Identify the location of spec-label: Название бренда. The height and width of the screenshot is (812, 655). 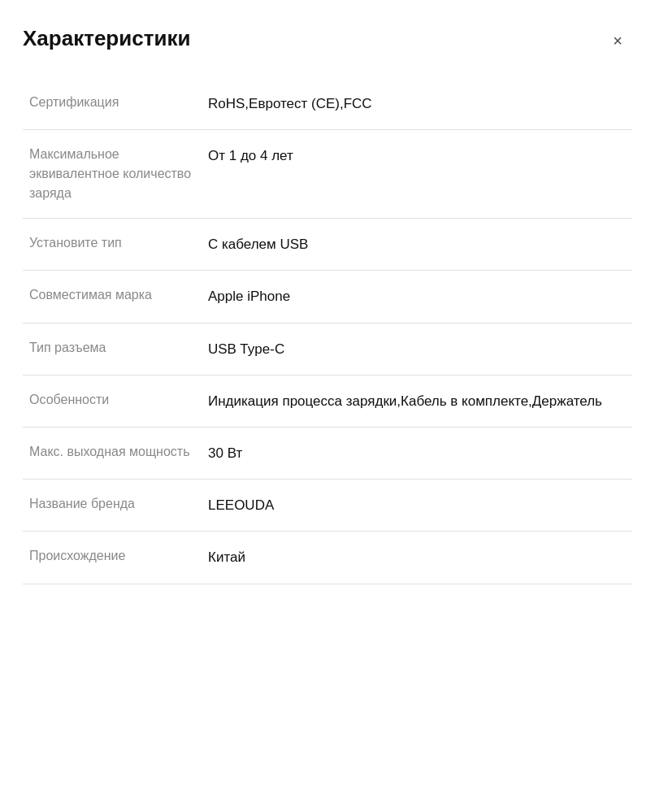
(112, 506).